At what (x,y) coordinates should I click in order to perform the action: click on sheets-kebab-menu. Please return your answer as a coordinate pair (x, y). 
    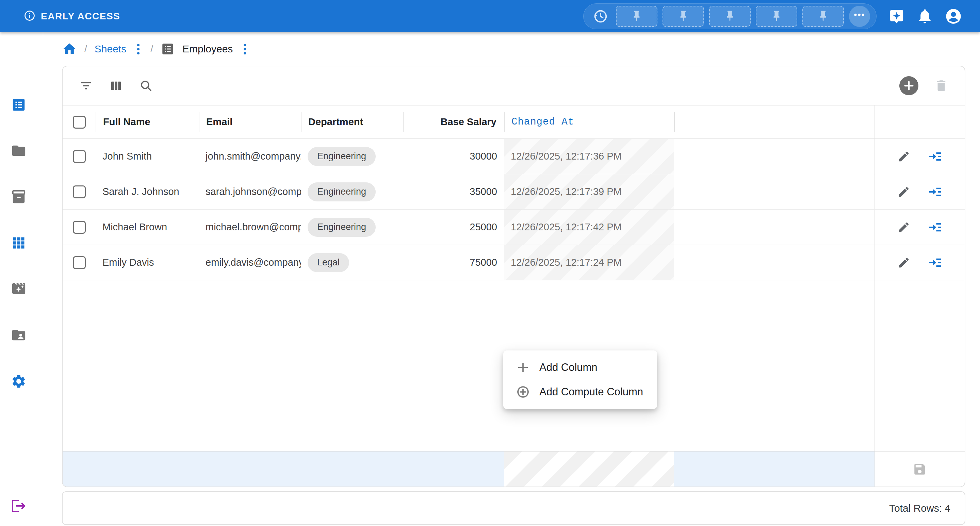
    Looking at the image, I should click on (138, 49).